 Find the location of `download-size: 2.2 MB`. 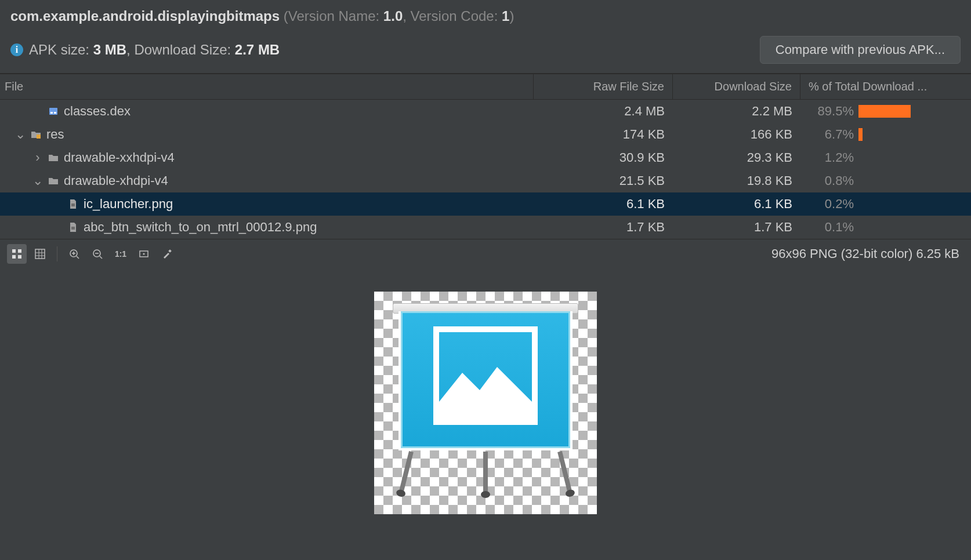

download-size: 2.2 MB is located at coordinates (737, 111).